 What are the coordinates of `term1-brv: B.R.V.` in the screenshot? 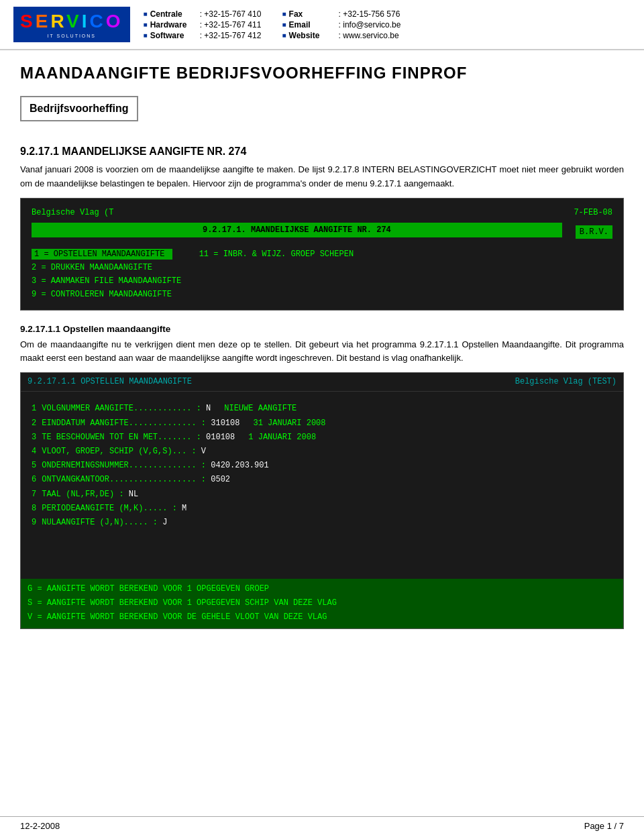 It's located at (594, 232).